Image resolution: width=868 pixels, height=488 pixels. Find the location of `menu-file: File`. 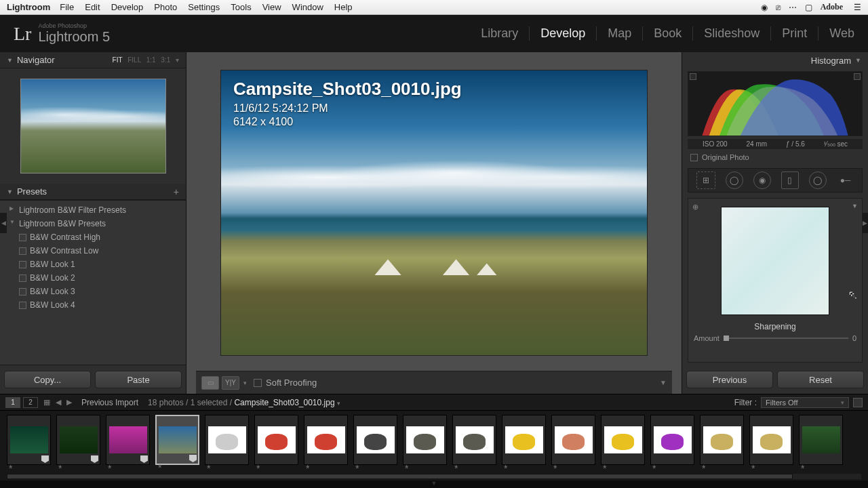

menu-file: File is located at coordinates (66, 7).